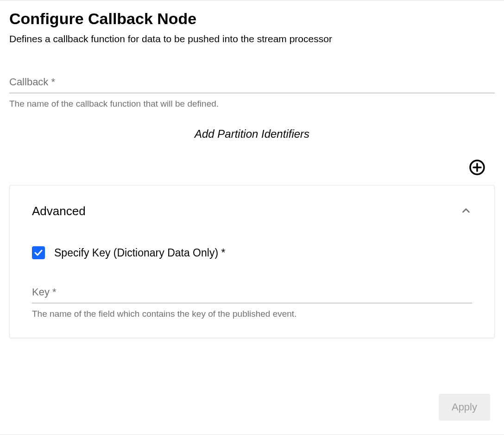 This screenshot has height=435, width=504. I want to click on callback-input, so click(252, 83).